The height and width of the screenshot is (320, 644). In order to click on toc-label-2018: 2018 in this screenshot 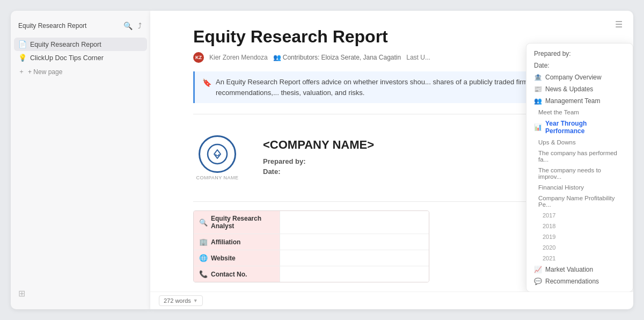, I will do `click(549, 226)`.